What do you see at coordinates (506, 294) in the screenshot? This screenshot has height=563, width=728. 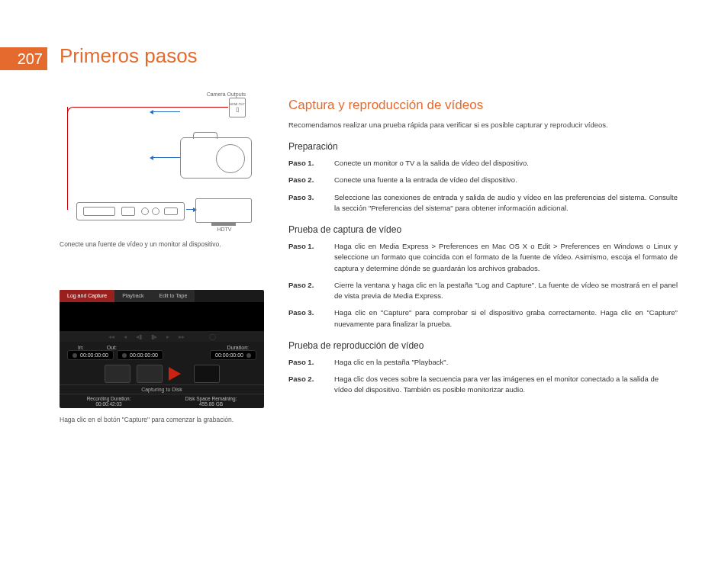 I see `step-text: Cierre la ventana y haga clic en la pest…` at bounding box center [506, 294].